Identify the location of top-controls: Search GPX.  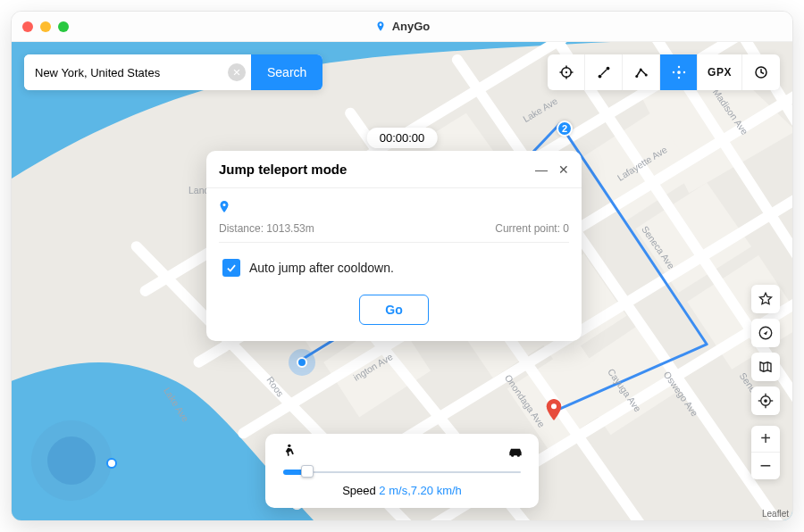
(402, 72).